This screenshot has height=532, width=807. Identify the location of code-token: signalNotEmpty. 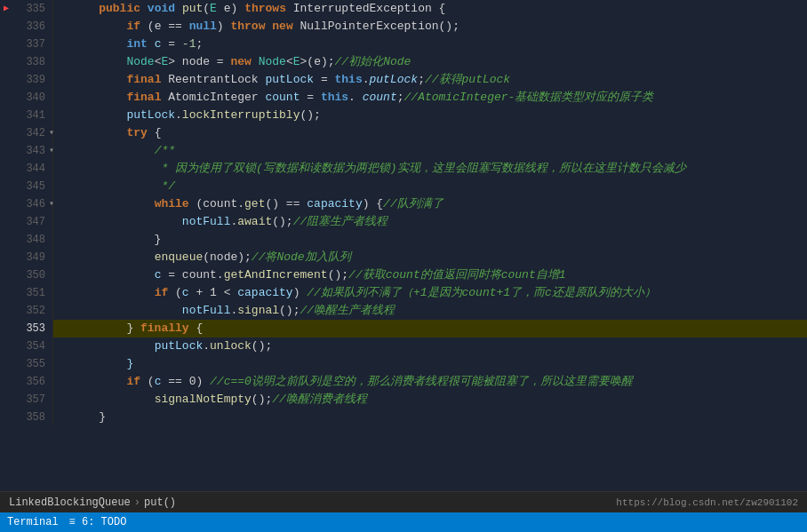
(203, 400).